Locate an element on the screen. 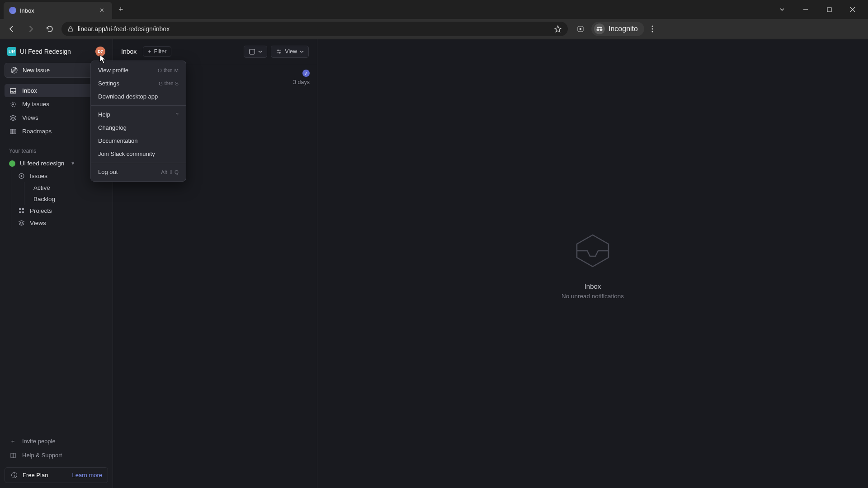  team-views-label: Views is located at coordinates (38, 223).